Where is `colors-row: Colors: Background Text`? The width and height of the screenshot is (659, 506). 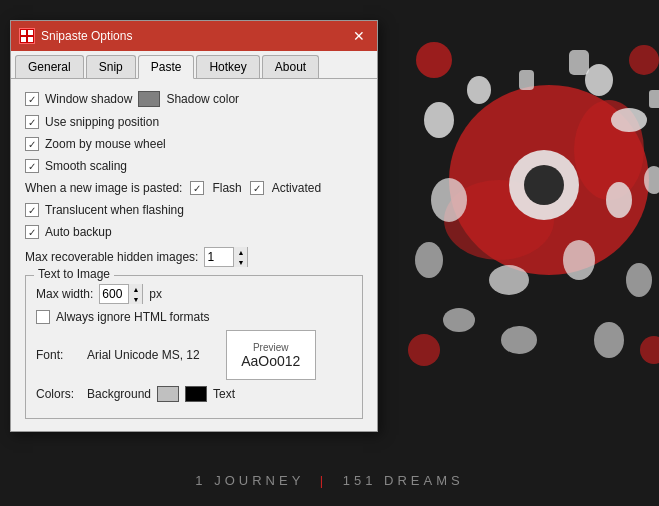
colors-row: Colors: Background Text is located at coordinates (194, 394).